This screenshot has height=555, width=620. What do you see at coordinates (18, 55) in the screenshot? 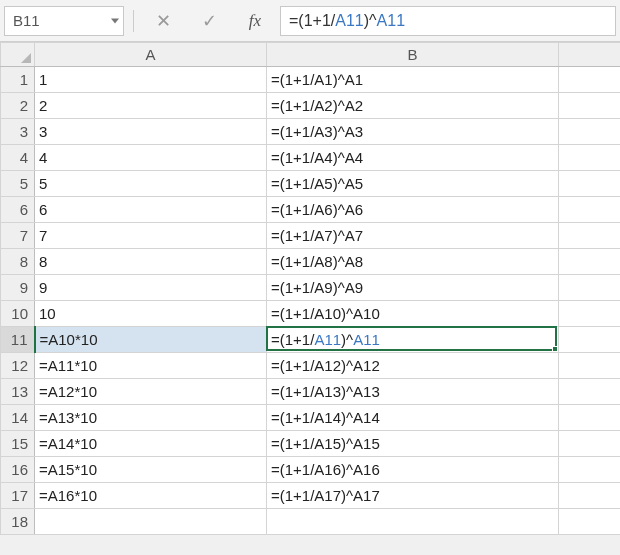
I see `select-all-corner` at bounding box center [18, 55].